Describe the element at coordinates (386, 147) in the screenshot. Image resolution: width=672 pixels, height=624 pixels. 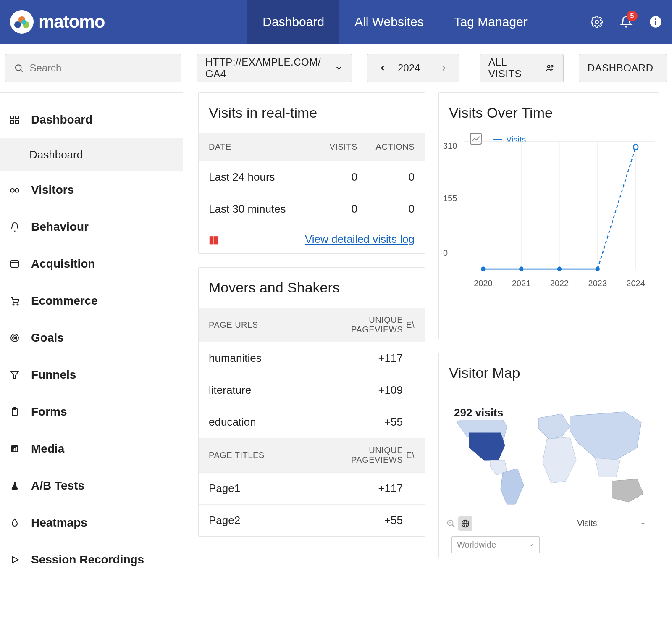
I see `col-actions: ACTIONS` at that location.